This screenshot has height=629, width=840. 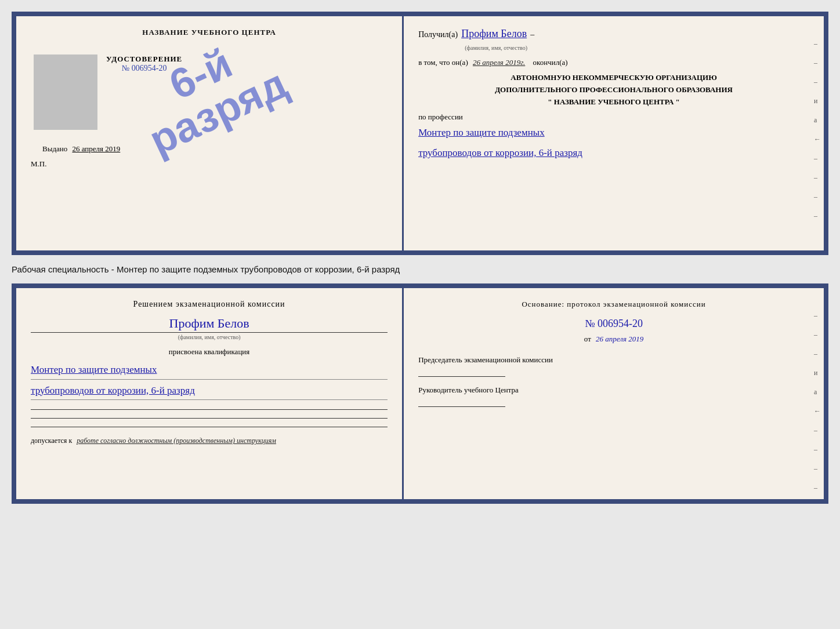 What do you see at coordinates (614, 63) in the screenshot?
I see `in-that-line: в том, что он(а) 26 апреля 2019г. окончи…` at bounding box center [614, 63].